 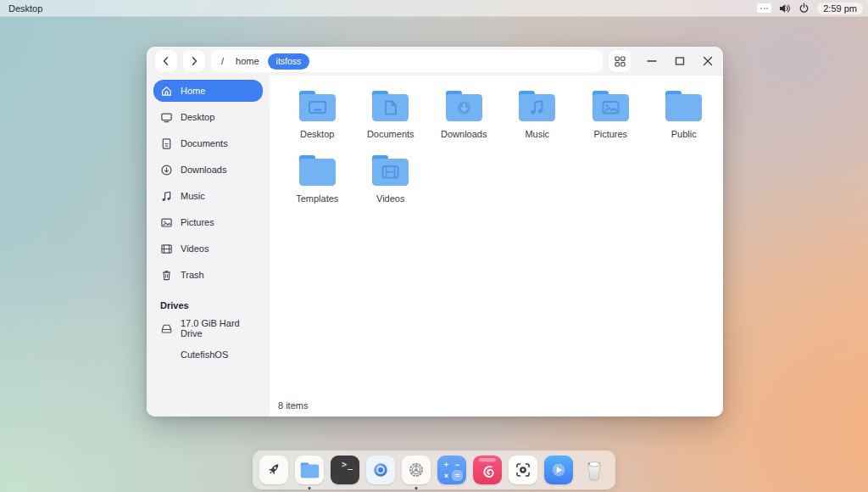 I want to click on dock-settings, so click(x=416, y=470).